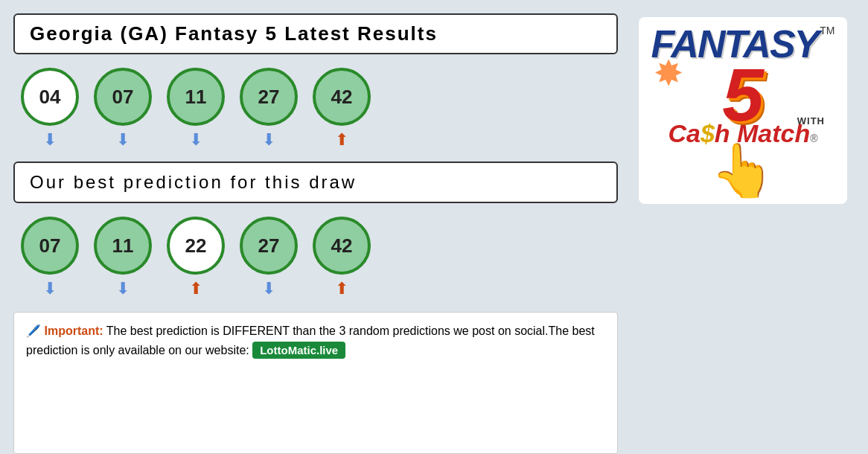  Describe the element at coordinates (196, 246) in the screenshot. I see `pred-ball-2: 22` at that location.